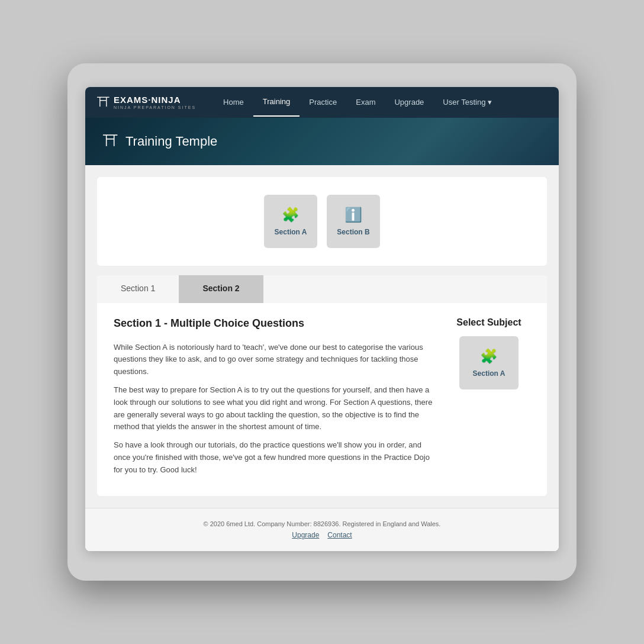  What do you see at coordinates (489, 356) in the screenshot?
I see `sidebar-puzzle-icon: 🧩` at bounding box center [489, 356].